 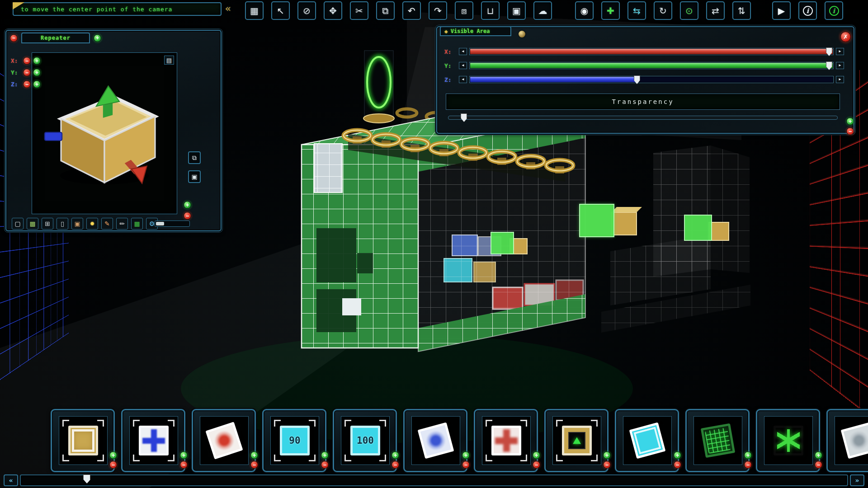 I want to click on select-tool-button: ↖, so click(x=280, y=11).